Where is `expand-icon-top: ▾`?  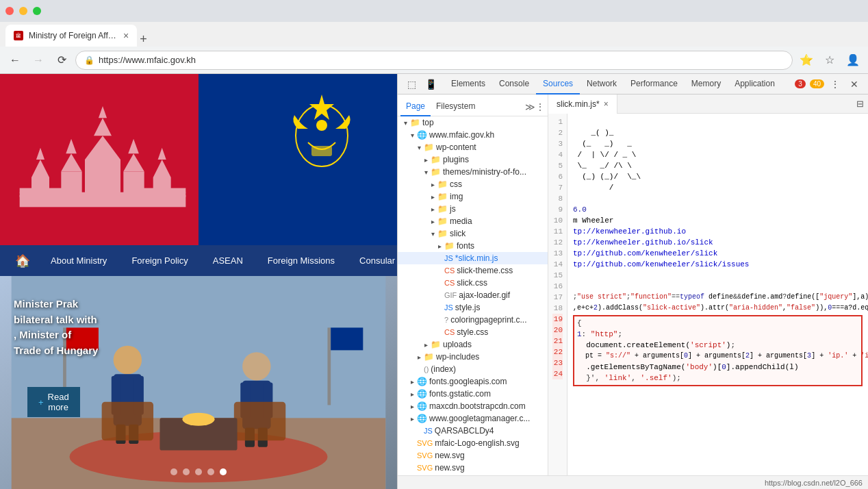 expand-icon-top: ▾ is located at coordinates (405, 123).